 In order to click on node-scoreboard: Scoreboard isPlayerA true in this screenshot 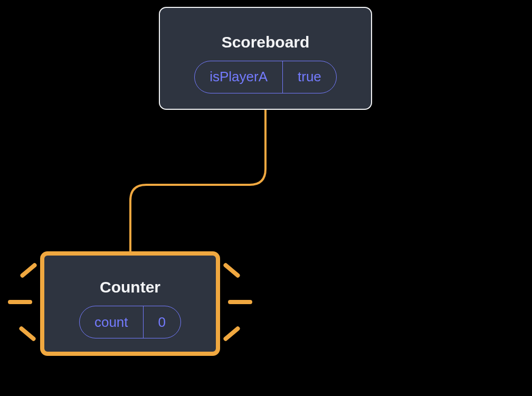, I will do `click(265, 58)`.